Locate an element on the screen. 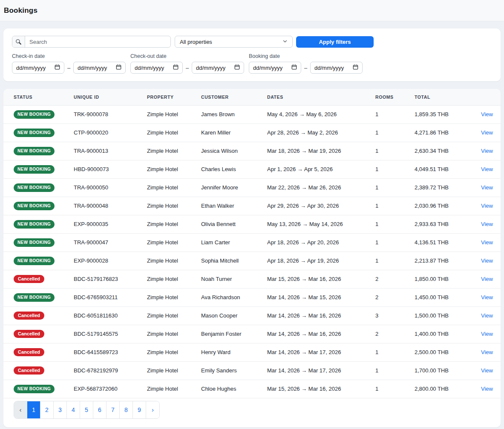 This screenshot has height=429, width=504. unique-id-cell: BDC-6415589723 is located at coordinates (110, 352).